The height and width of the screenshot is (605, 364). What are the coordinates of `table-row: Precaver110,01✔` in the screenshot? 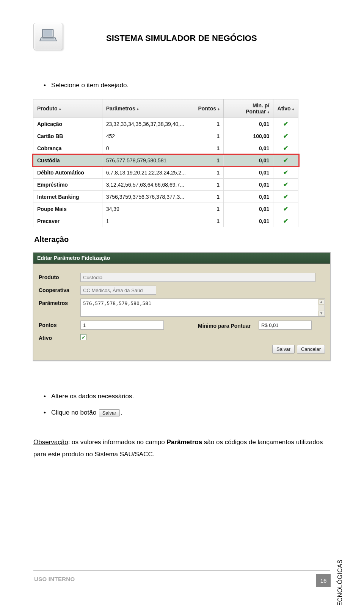 It's located at (166, 221).